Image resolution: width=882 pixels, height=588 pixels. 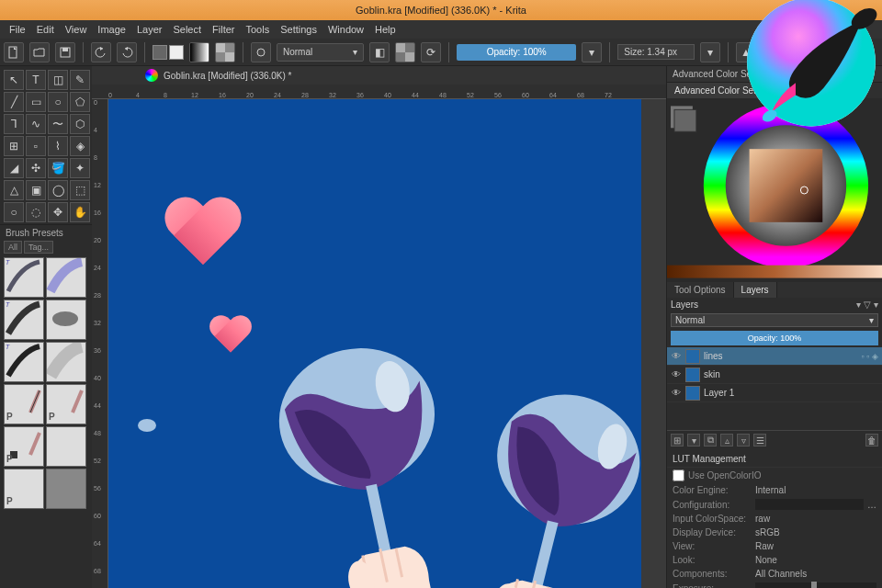 I want to click on reference-tool: ◯, so click(x=58, y=190).